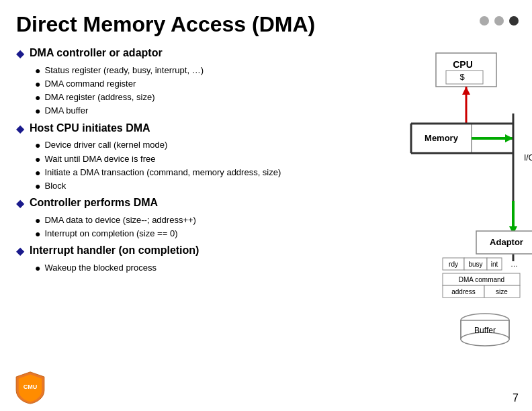 This screenshot has width=532, height=411. I want to click on bullet-main-2: ◆ Host CPU initiates DMA, so click(161, 129).